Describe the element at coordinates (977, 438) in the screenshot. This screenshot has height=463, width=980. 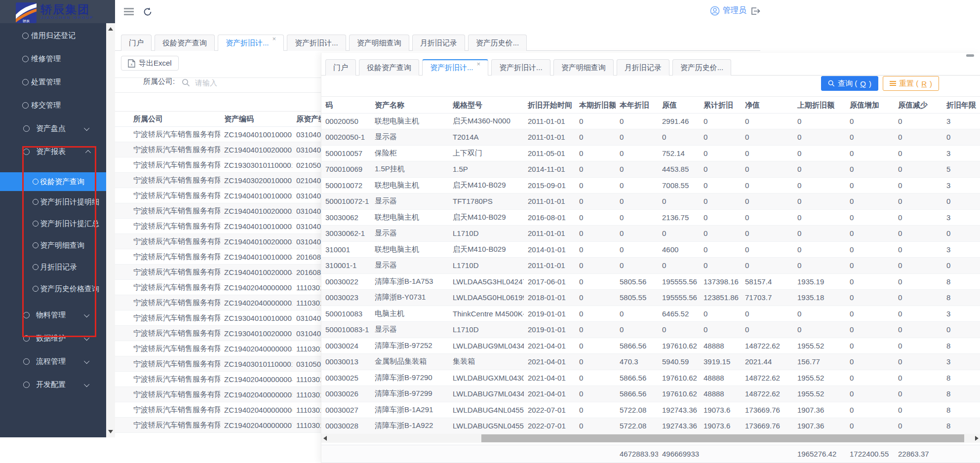
I see `scroll-right-arrow-icon` at that location.